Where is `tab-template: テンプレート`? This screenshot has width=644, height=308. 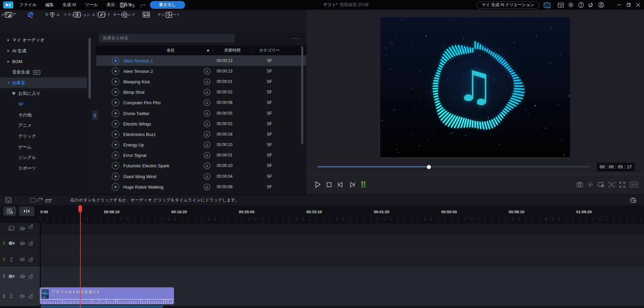 tab-template: テンプレート is located at coordinates (169, 15).